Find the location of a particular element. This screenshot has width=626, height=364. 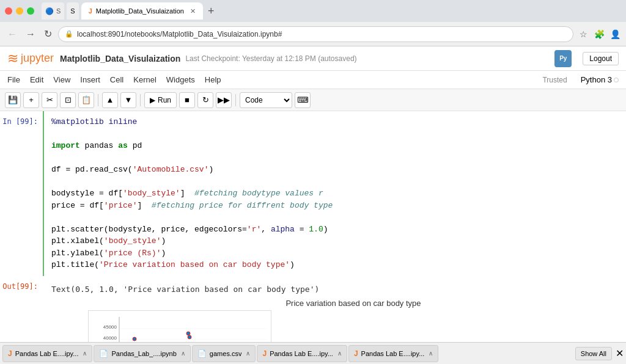

active-tab-label: Matplotlib_Data_Visulaization is located at coordinates (140, 11).